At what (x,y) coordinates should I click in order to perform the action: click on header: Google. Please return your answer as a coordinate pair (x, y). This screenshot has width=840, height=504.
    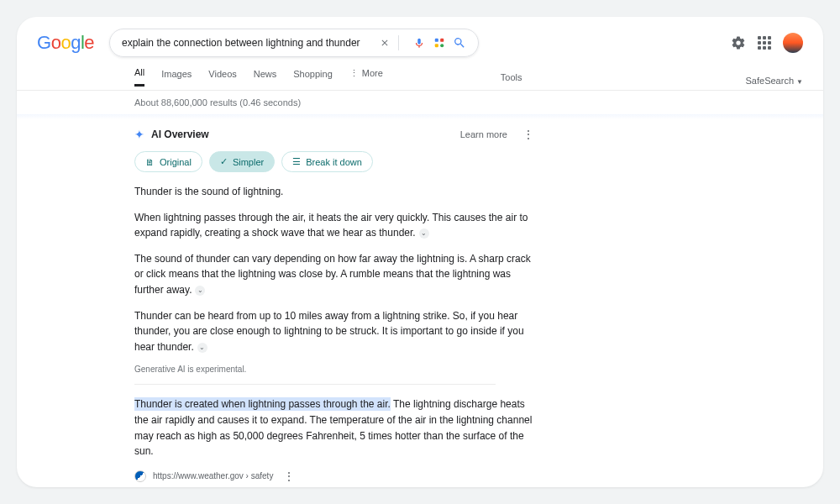
    Looking at the image, I should click on (420, 40).